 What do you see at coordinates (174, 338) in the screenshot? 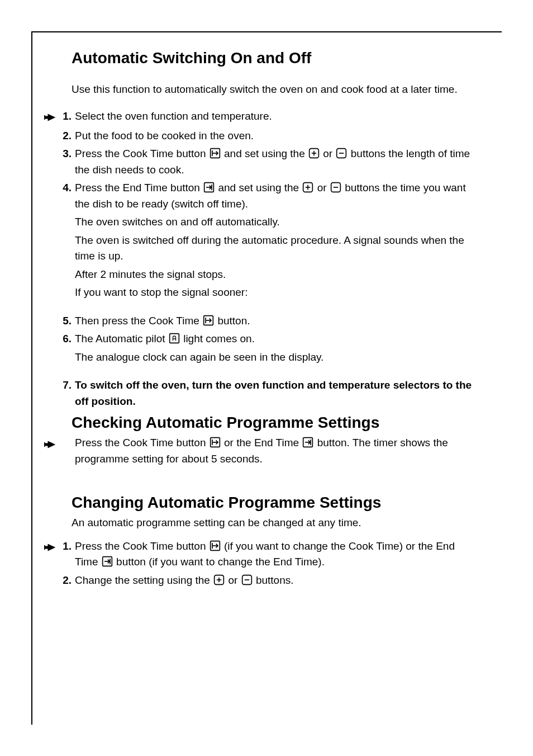
I see `auto-icon` at bounding box center [174, 338].